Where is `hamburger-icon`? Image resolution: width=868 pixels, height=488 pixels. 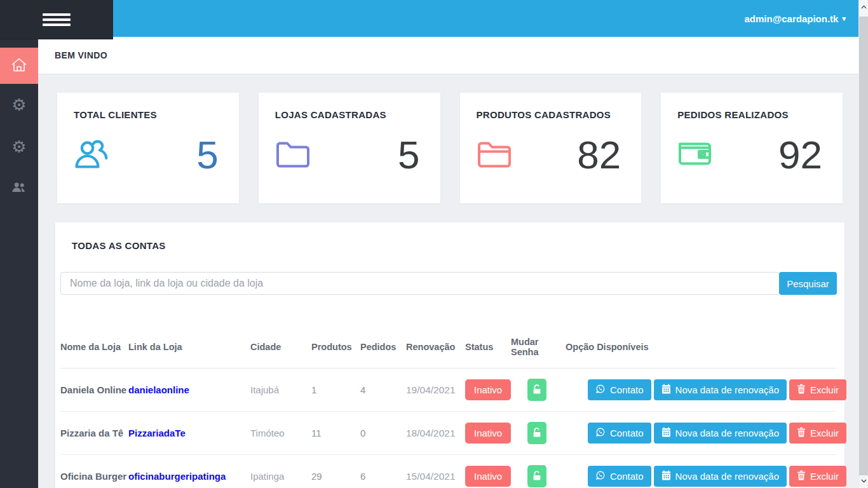
hamburger-icon is located at coordinates (57, 20).